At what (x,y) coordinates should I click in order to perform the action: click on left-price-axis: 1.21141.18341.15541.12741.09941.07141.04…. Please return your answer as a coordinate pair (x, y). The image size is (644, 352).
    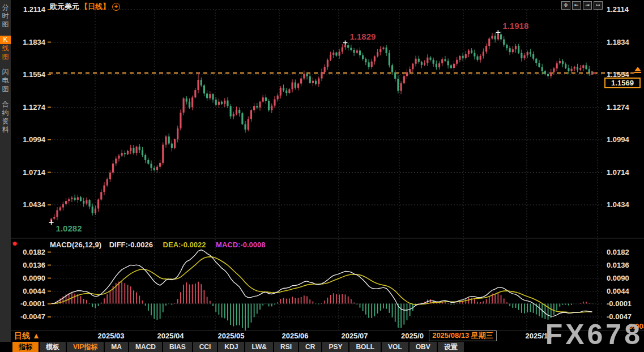
    Looking at the image, I should click on (31, 170).